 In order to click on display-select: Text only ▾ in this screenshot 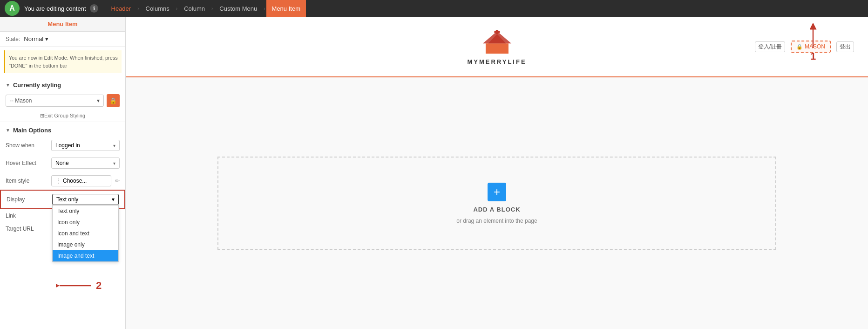, I will do `click(86, 199)`.